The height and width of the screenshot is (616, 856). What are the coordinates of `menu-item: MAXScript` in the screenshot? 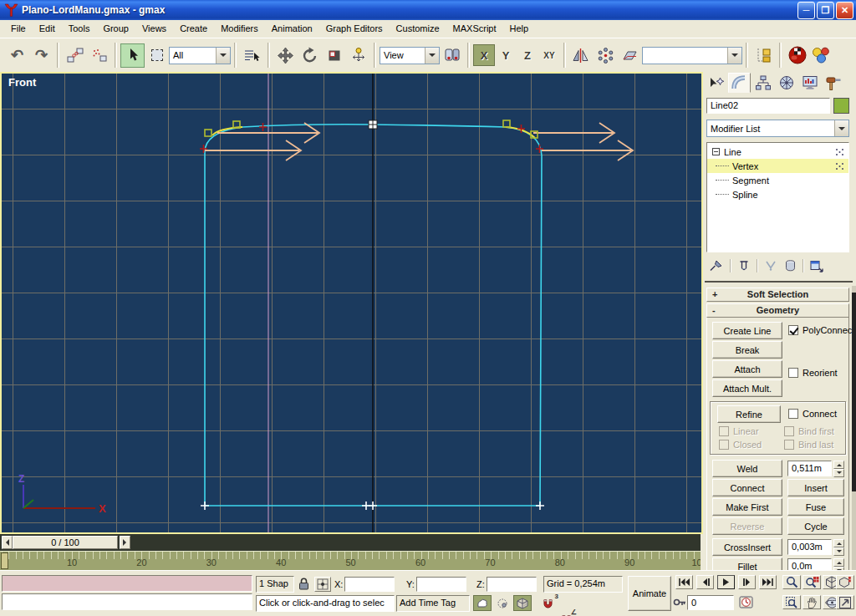 It's located at (475, 28).